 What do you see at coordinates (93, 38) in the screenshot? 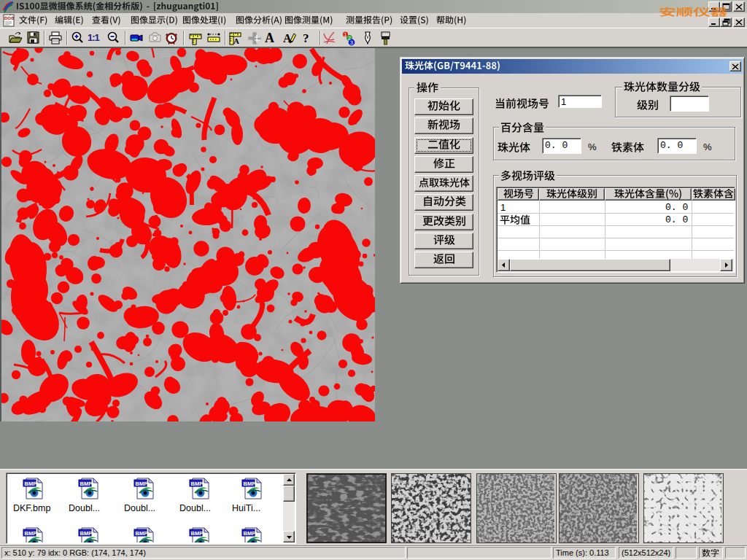
I see `svg-text: 1:1` at bounding box center [93, 38].